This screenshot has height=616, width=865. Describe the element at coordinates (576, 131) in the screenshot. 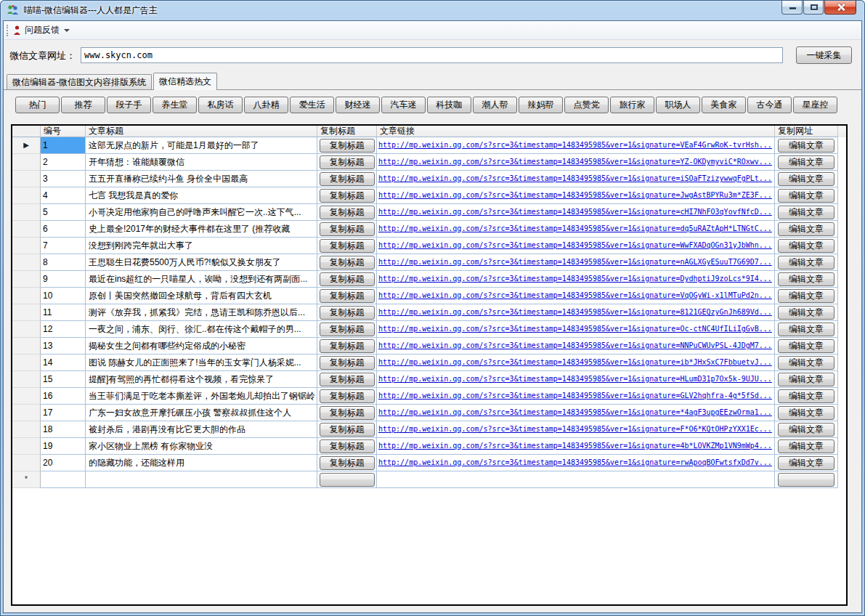

I see `header-link: 文章链接` at that location.